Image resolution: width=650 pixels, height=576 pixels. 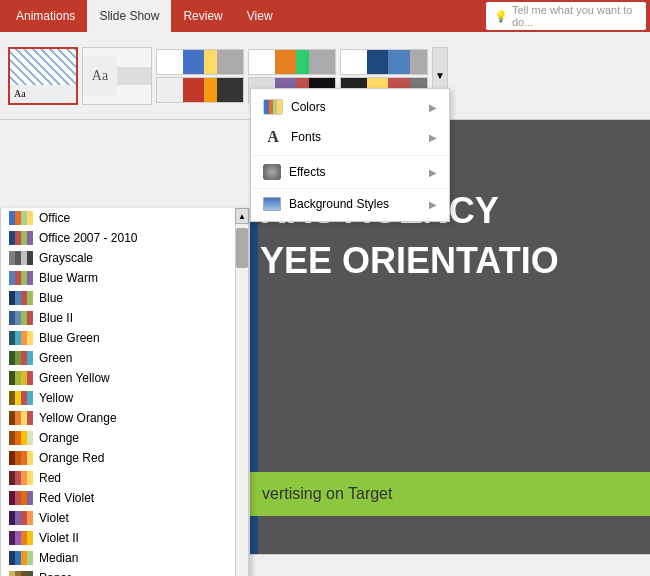 I want to click on theme-swatch-violetii, so click(x=21, y=538).